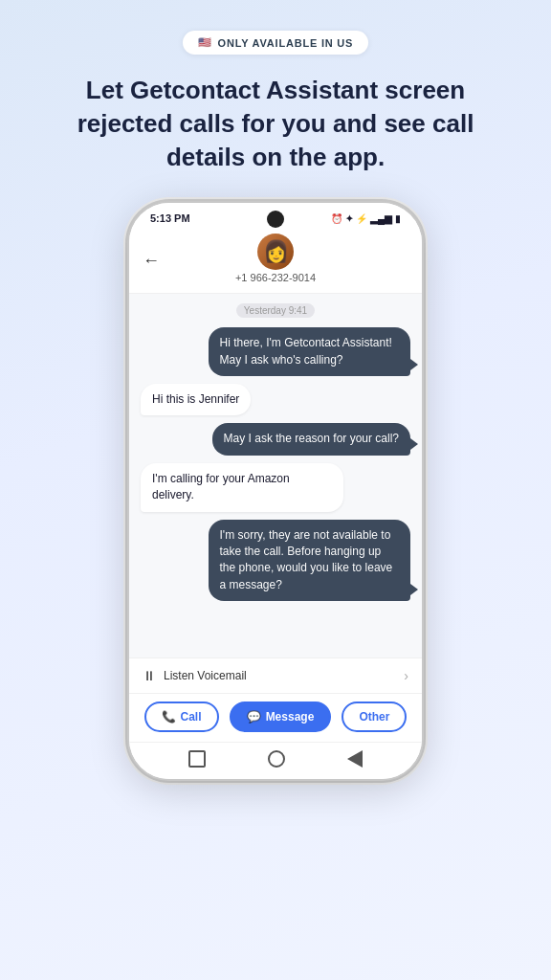 The height and width of the screenshot is (980, 551). I want to click on nav-home-icon, so click(276, 759).